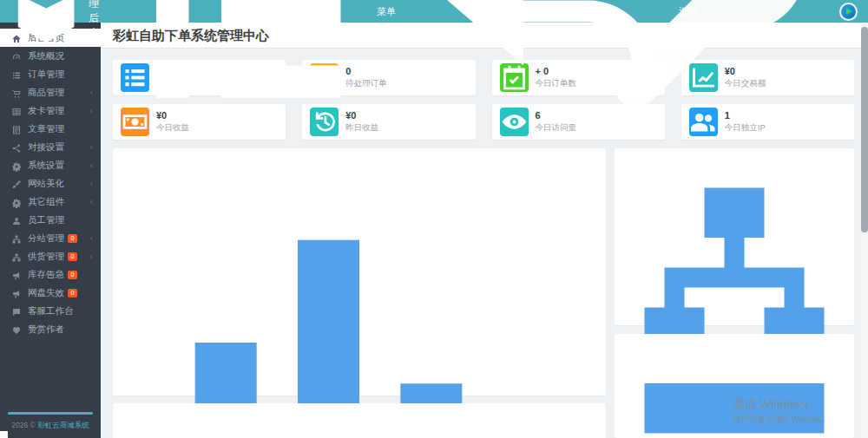 The height and width of the screenshot is (438, 868). I want to click on sidebar-item: 订单管理, so click(50, 75).